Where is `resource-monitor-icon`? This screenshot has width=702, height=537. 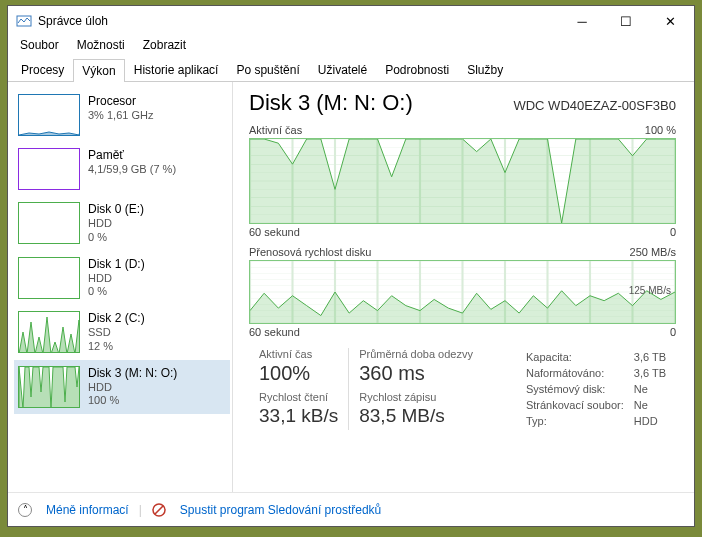 resource-monitor-icon is located at coordinates (159, 510).